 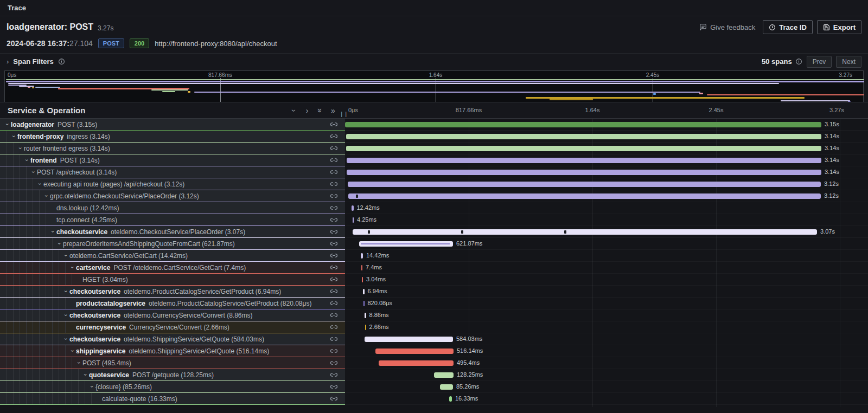 I want to click on span-name-cell: › checkoutservice oteldemo.CurrencyServi…, so click(x=173, y=315).